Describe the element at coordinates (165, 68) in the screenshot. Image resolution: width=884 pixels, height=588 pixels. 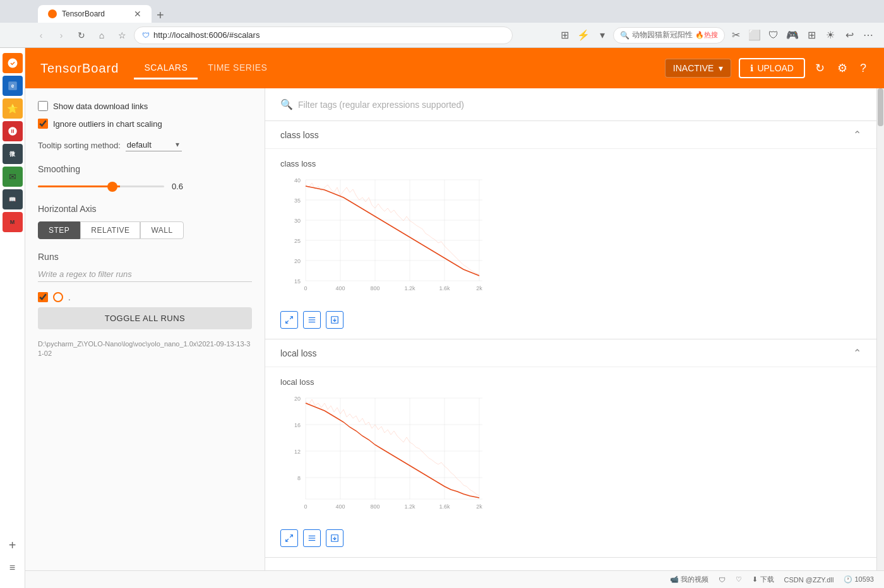
I see `nav-scalars: SCALARS` at that location.